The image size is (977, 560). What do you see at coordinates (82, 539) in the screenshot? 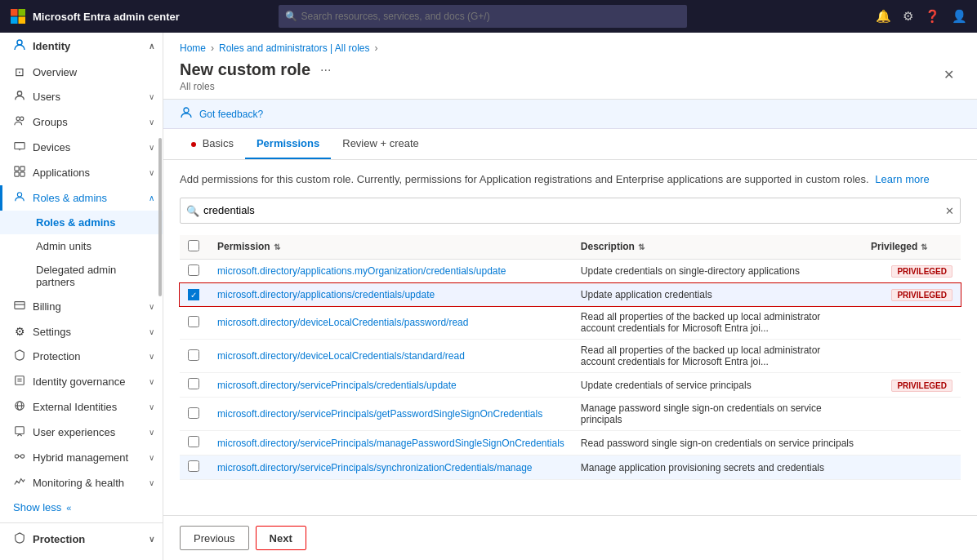
I see `sidebar-section-protection-bottom: Protection ∨` at bounding box center [82, 539].